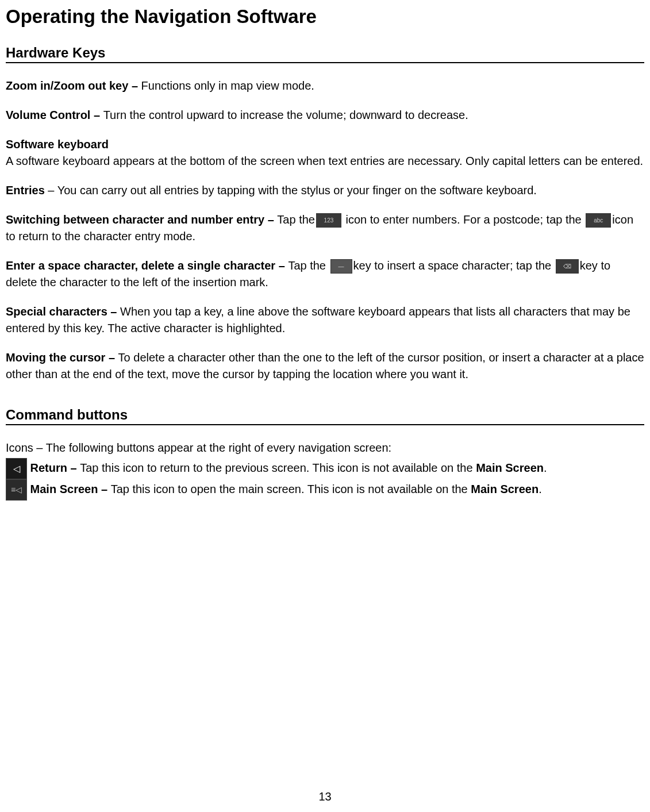 The height and width of the screenshot is (812, 650). I want to click on para-mainscreen: ≡◁ Main Screen – Tap this icon to open t…, so click(325, 490).